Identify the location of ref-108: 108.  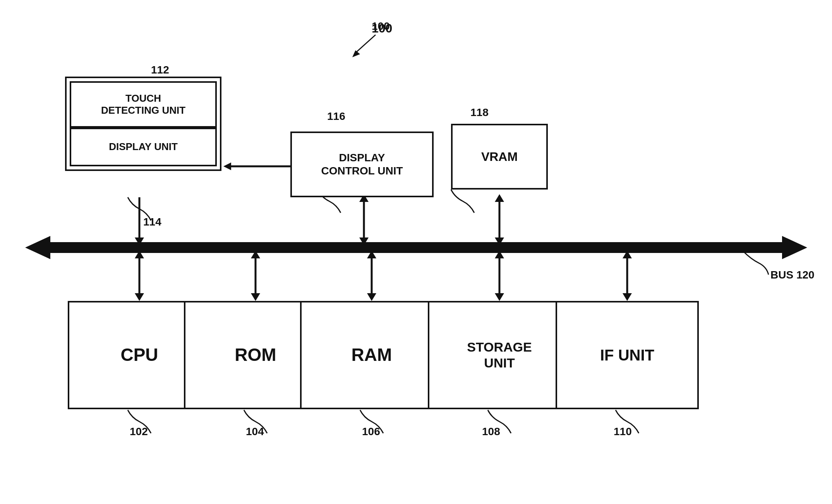
(491, 432).